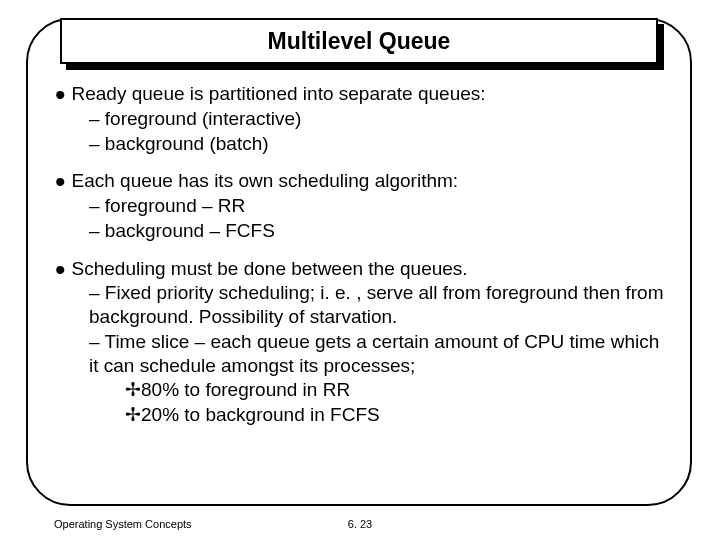 The height and width of the screenshot is (540, 720). Describe the element at coordinates (395, 390) in the screenshot. I see `bullet-3-ss-1: ✢80% to foreground in RR` at that location.